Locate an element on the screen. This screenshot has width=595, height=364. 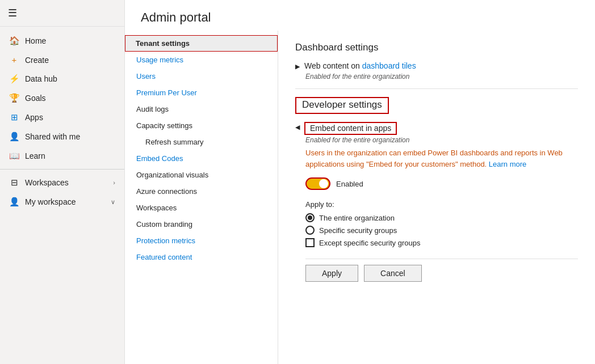
web-content-arrow-icon: ▶ is located at coordinates (298, 67).